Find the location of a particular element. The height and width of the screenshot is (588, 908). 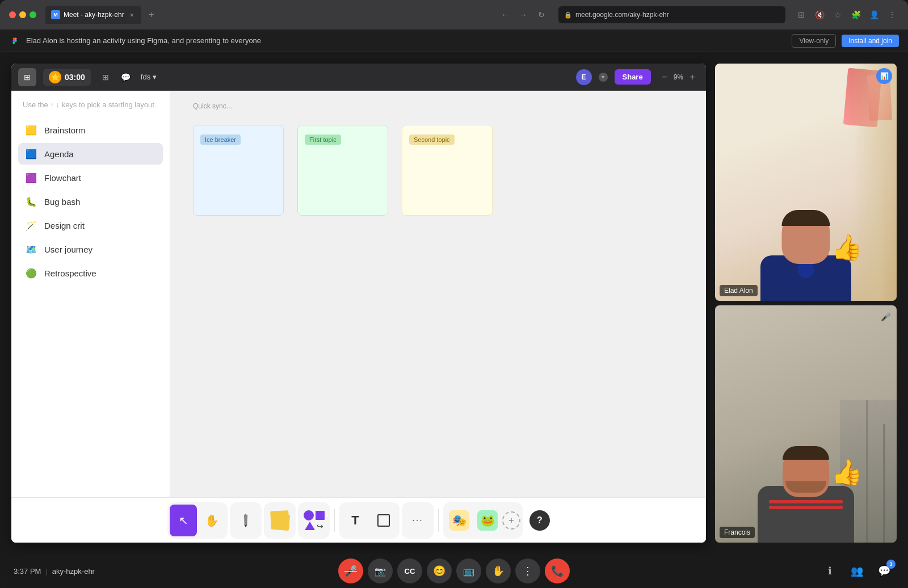

timer-text: 03:00 is located at coordinates (75, 77).